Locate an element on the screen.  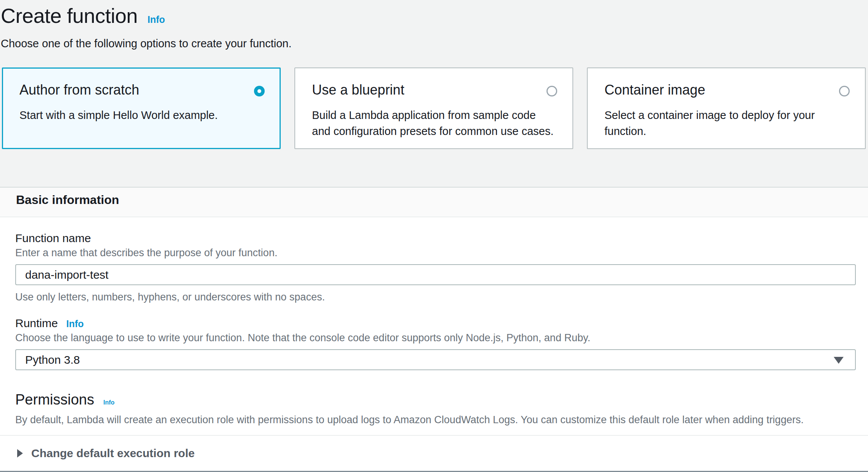
page-subtitle: Choose one of the following options to c… is located at coordinates (434, 43).